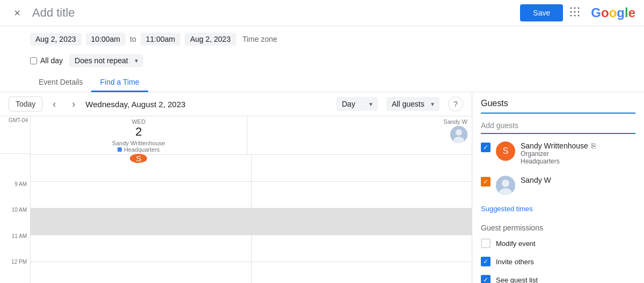  I want to click on datetime-row: Aug 2, 2023 10:00am to 11:00am Aug 2, 20…, so click(322, 39).